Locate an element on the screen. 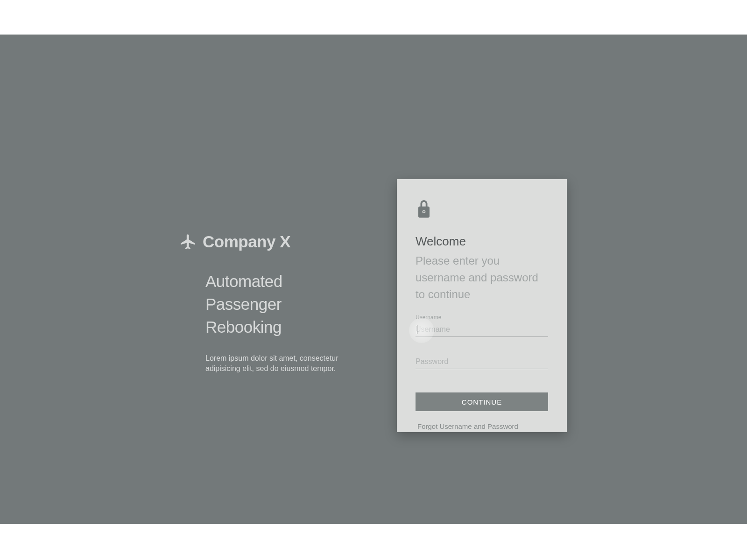 The width and height of the screenshot is (747, 560). welcome-subtitle: Please enter you username and password t… is located at coordinates (482, 278).